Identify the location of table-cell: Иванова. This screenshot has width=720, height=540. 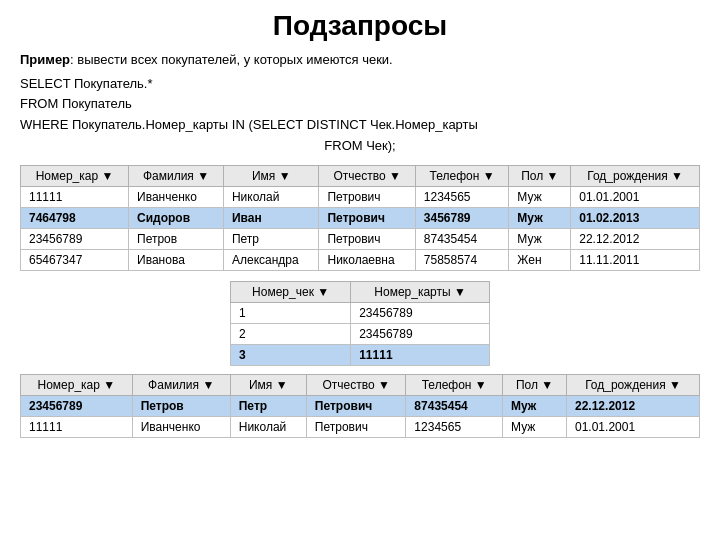
(176, 260).